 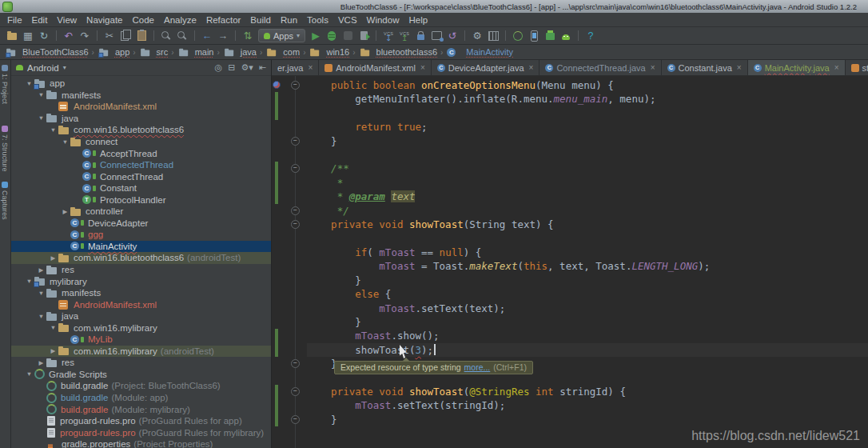 What do you see at coordinates (232, 67) in the screenshot?
I see `project-collapse-all-icon: ⊟` at bounding box center [232, 67].